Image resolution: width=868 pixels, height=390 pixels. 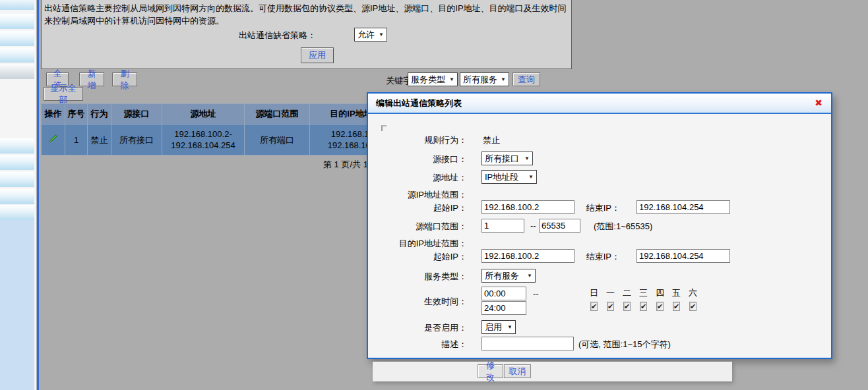 What do you see at coordinates (504, 308) in the screenshot?
I see `time-to-input` at bounding box center [504, 308].